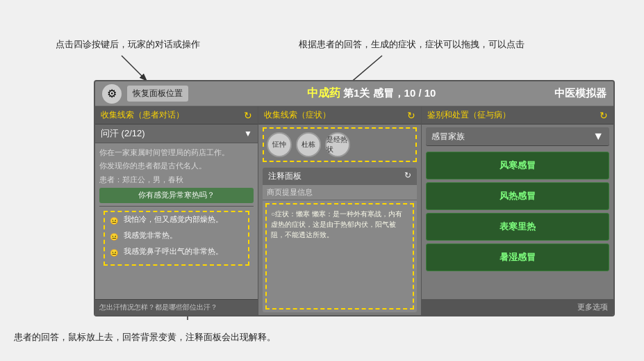  I want to click on response-text-2: 我感觉鼻子呼出气的非常热。, so click(174, 252).